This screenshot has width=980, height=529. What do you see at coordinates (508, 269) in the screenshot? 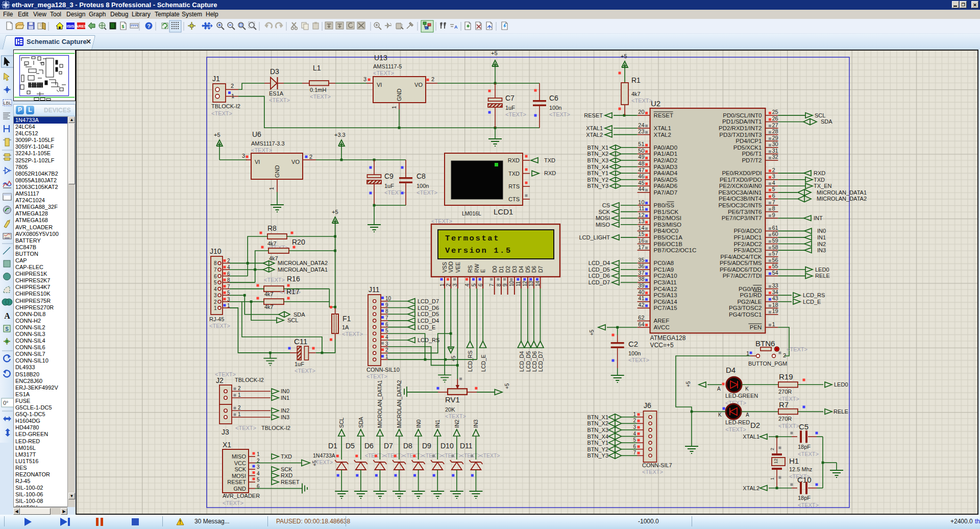
I see `svg-text: D2` at bounding box center [508, 269].